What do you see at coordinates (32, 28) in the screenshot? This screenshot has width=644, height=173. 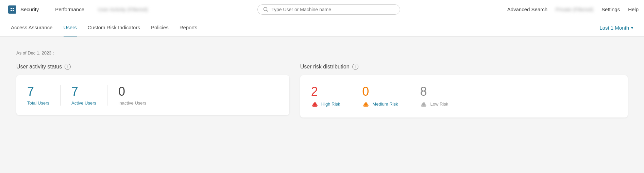 I see `tab-access-assurance: Access Assurance` at bounding box center [32, 28].